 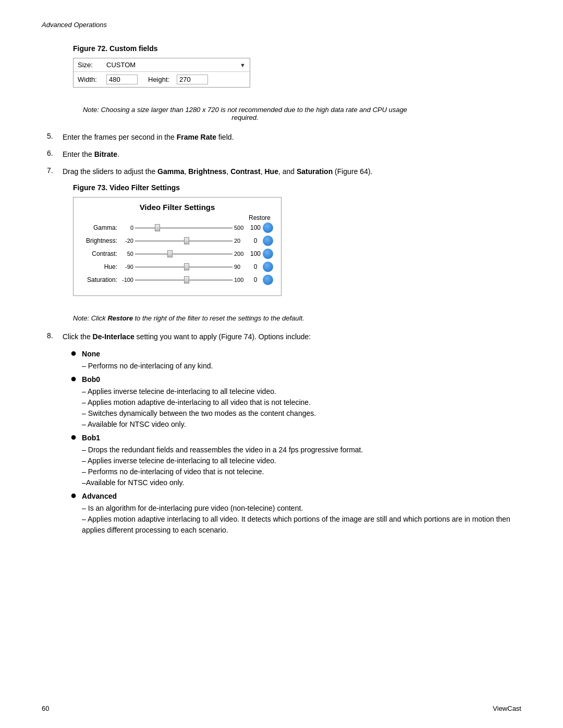 I want to click on contrast-value: 100, so click(x=255, y=254).